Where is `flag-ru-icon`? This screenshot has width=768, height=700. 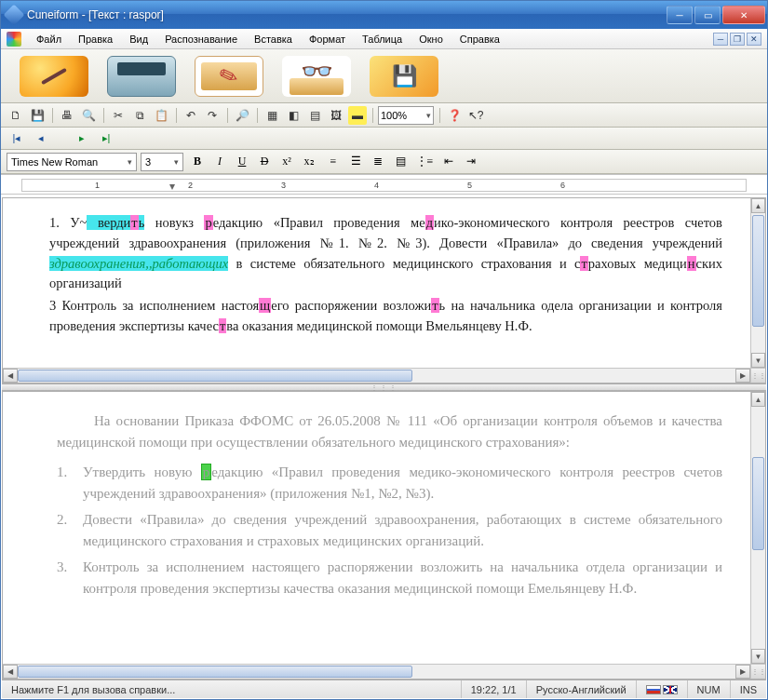 flag-ru-icon is located at coordinates (653, 690).